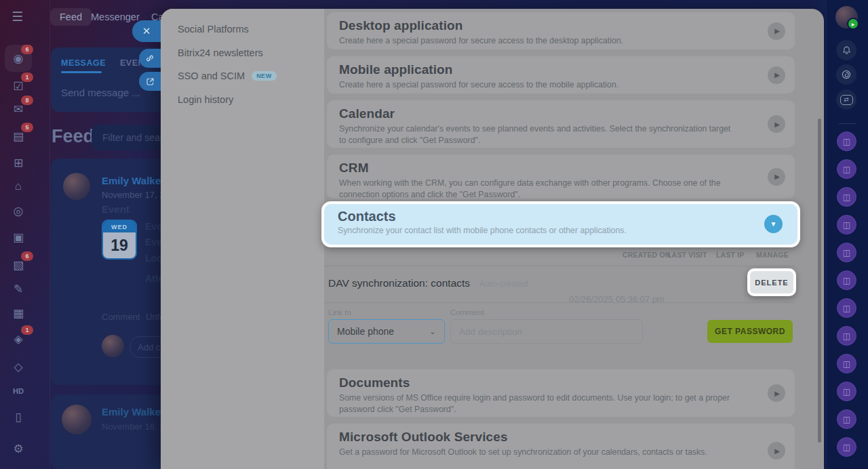  What do you see at coordinates (18, 313) in the screenshot?
I see `analytics-icon: ▦` at bounding box center [18, 313].